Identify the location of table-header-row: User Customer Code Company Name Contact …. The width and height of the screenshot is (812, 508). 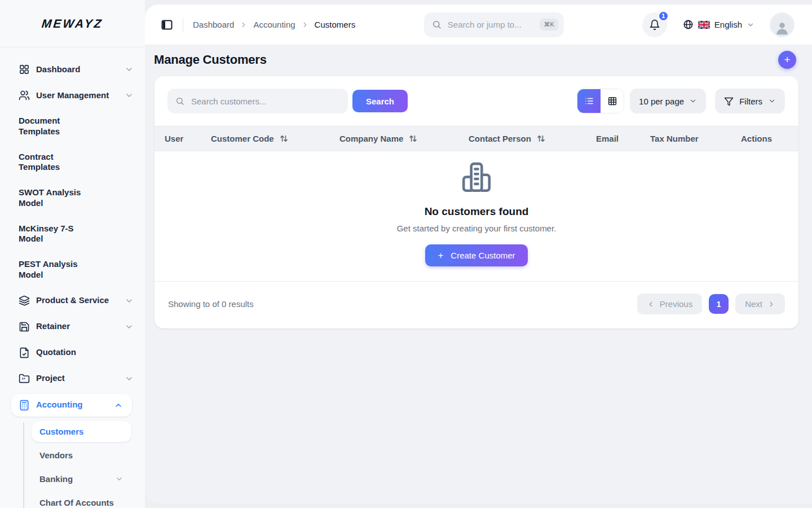
(476, 139).